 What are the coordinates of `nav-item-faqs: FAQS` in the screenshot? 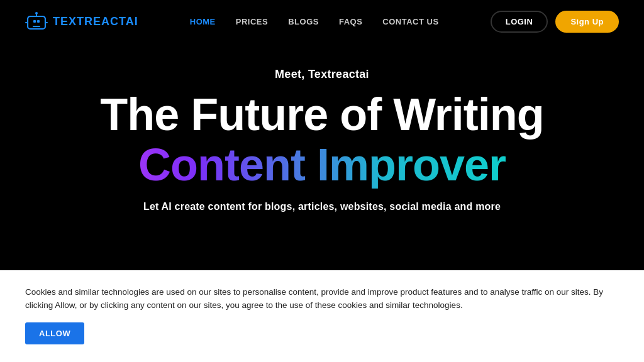 It's located at (351, 21).